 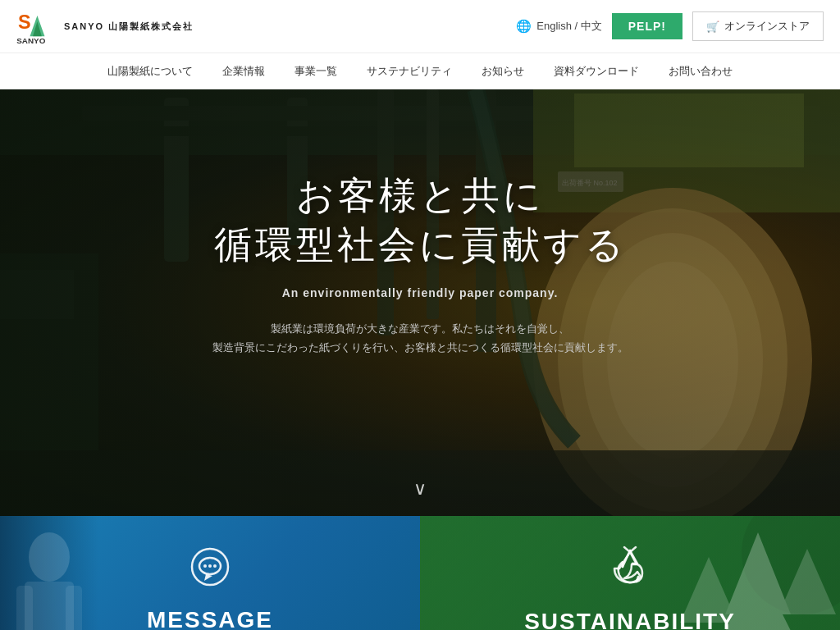 What do you see at coordinates (669, 26) in the screenshot?
I see `header-right: 🌐 English / 中文 PELP! 🛒 オンラインストア` at bounding box center [669, 26].